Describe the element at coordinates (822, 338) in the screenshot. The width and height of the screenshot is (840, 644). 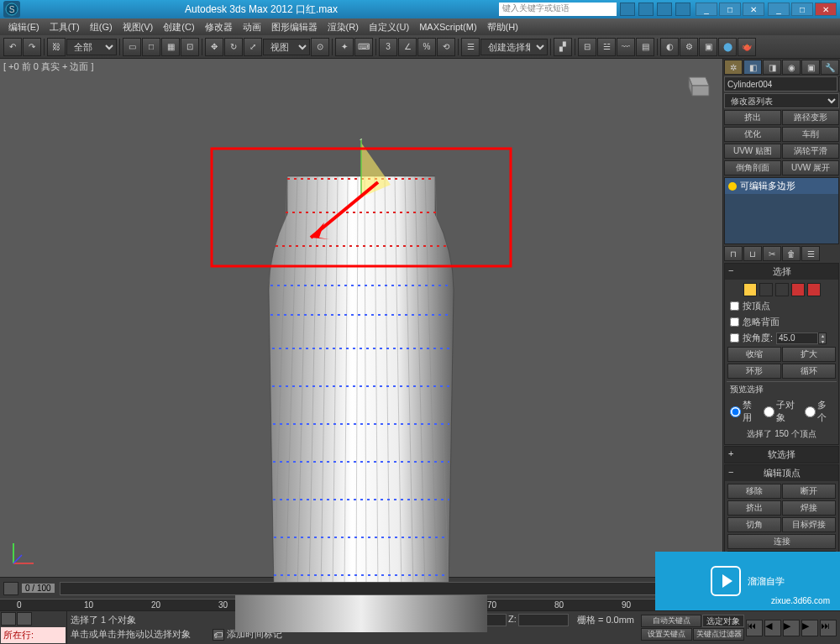
I see `angle-spinner-arrows: ▴▾` at that location.